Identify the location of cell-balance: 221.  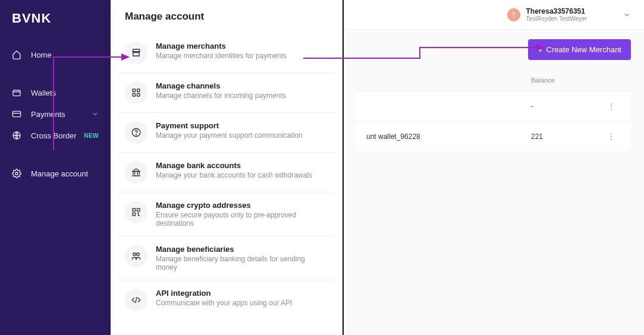
(567, 137).